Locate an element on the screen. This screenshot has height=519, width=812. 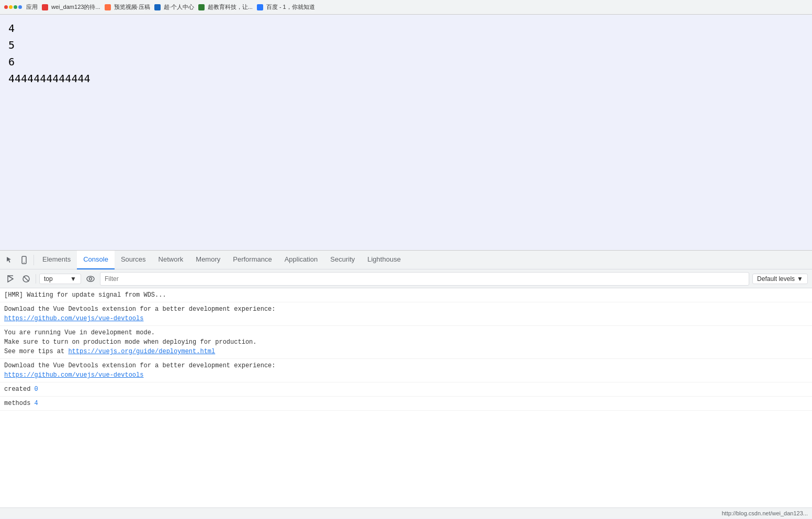
tab-network: Network is located at coordinates (171, 260).